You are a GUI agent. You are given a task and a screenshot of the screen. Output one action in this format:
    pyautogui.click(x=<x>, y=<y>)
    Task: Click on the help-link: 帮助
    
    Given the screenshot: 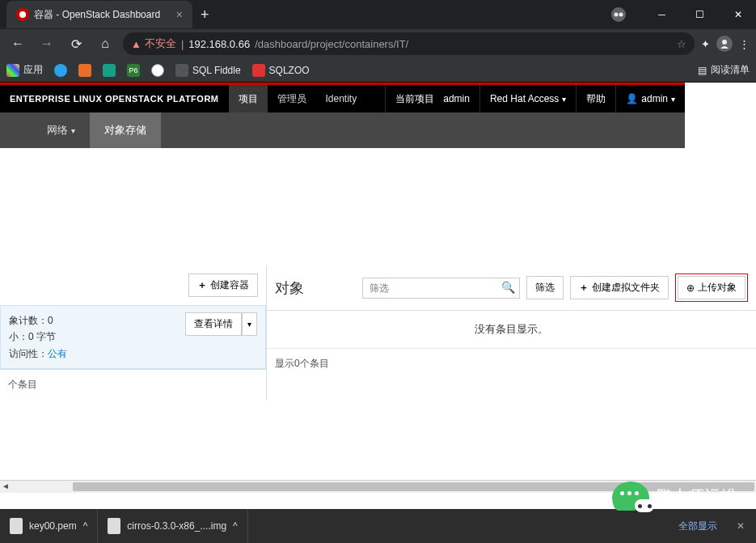 What is the action you would take?
    pyautogui.click(x=595, y=99)
    